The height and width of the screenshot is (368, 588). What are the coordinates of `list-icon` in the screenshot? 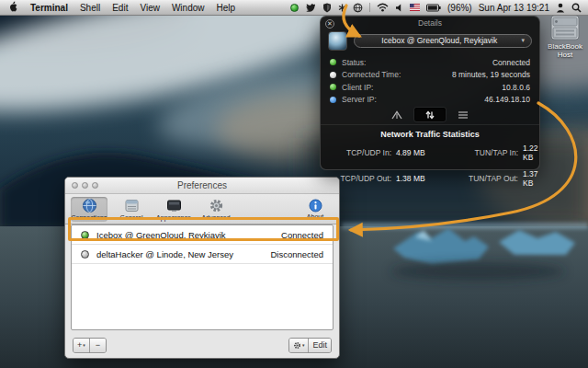 It's located at (463, 115).